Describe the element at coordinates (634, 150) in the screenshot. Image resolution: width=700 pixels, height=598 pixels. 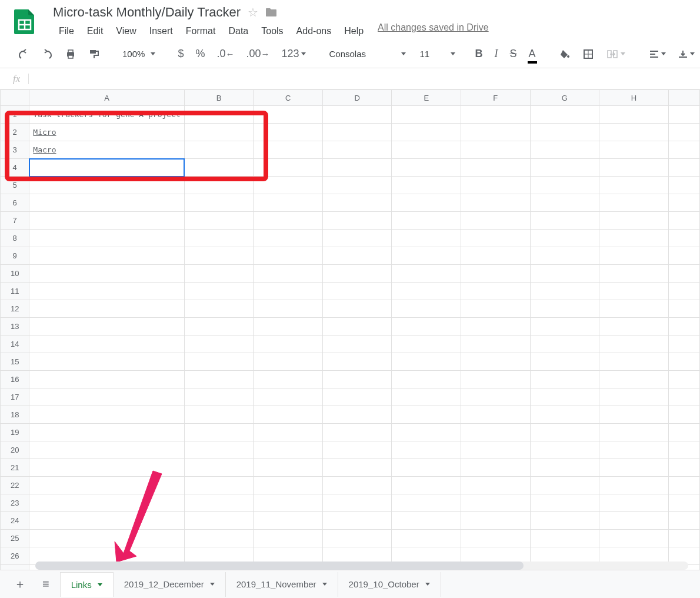
I see `cell-H3` at that location.